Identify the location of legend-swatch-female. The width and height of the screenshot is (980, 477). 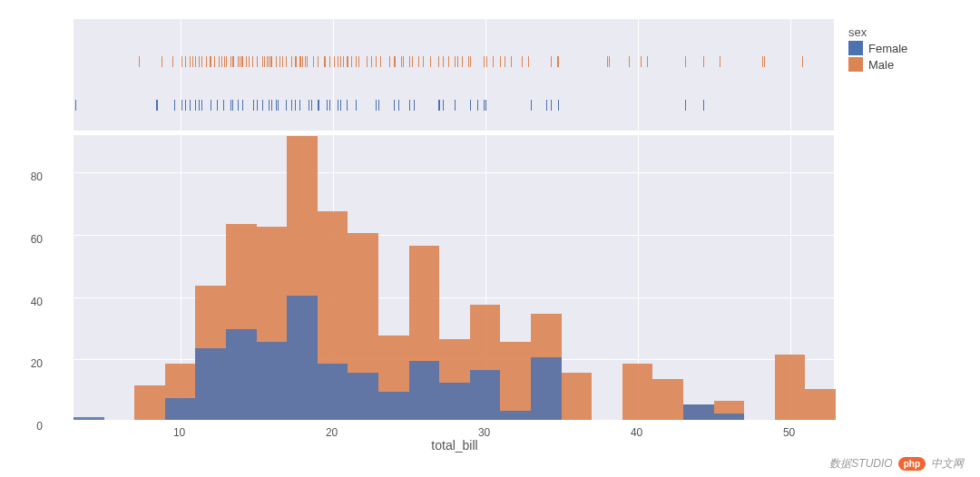
(856, 48).